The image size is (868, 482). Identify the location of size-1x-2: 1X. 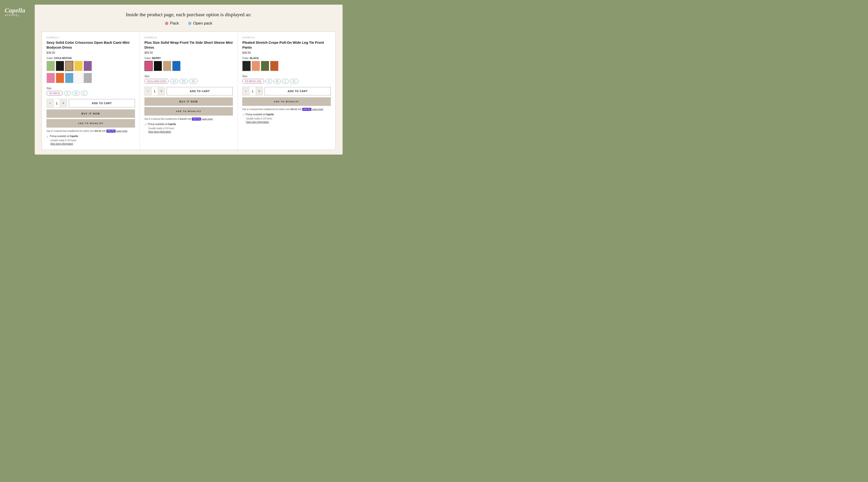
(174, 81).